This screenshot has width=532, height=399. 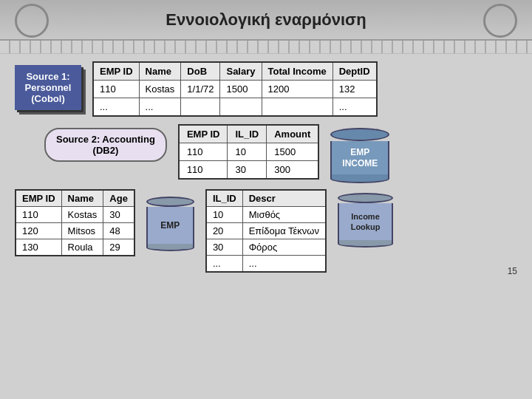 I want to click on table-row: 10 Μισθός, so click(x=266, y=215).